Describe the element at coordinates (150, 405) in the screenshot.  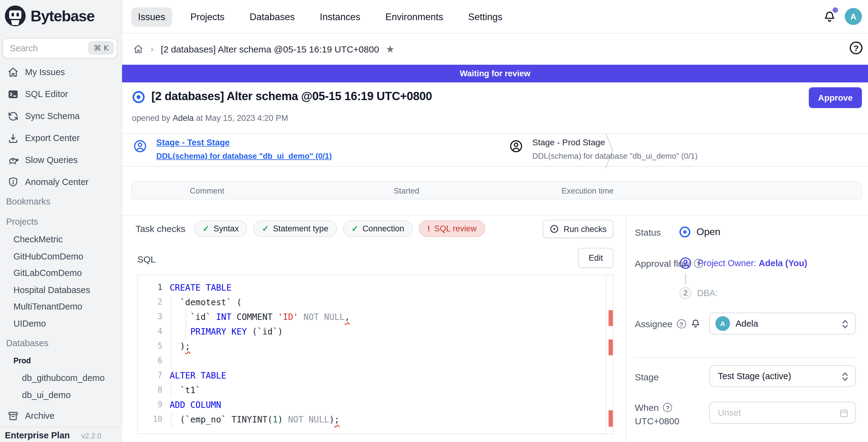
I see `line-number: 9` at that location.